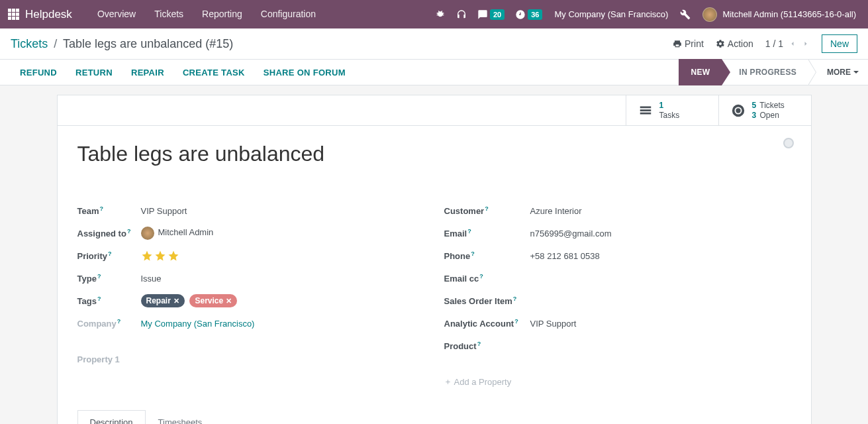 Image resolution: width=868 pixels, height=424 pixels. Describe the element at coordinates (461, 15) in the screenshot. I see `support-icon` at that location.